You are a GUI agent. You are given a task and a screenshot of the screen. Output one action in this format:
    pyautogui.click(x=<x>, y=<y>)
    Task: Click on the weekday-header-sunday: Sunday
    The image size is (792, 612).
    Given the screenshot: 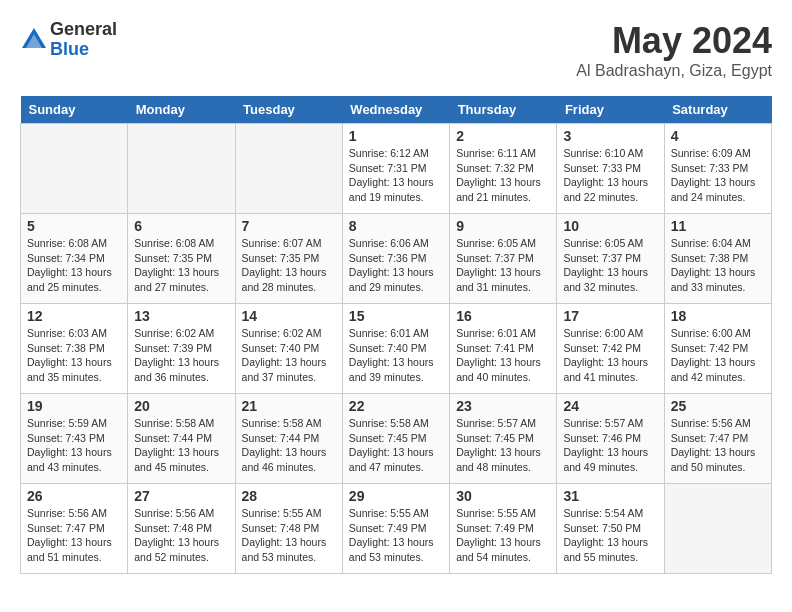 What is the action you would take?
    pyautogui.click(x=74, y=110)
    